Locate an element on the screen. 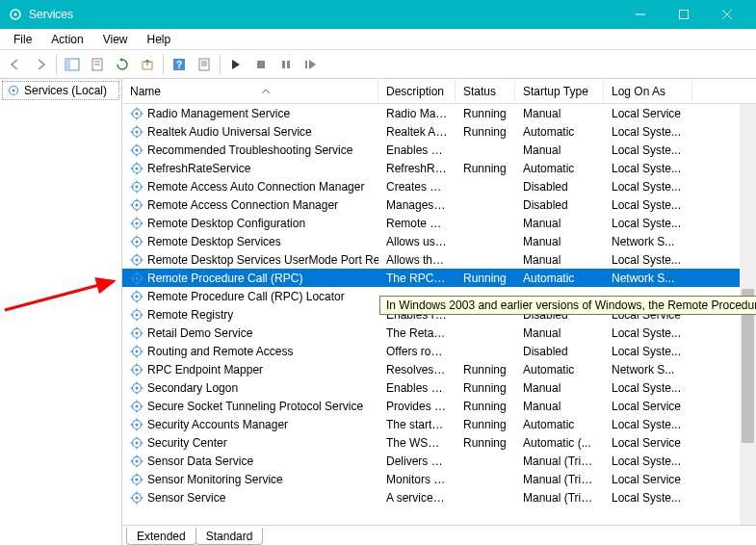  show-hide-tree-button is located at coordinates (72, 65).